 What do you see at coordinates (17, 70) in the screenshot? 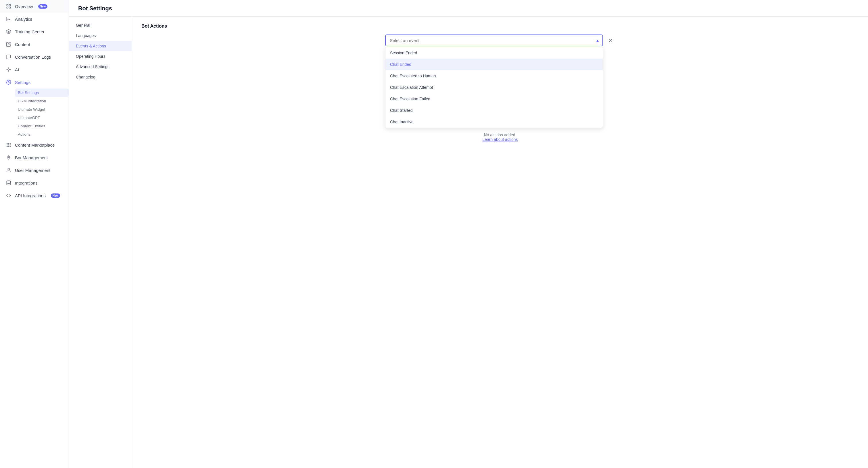
I see `sidebar-item-label: AI` at bounding box center [17, 70].